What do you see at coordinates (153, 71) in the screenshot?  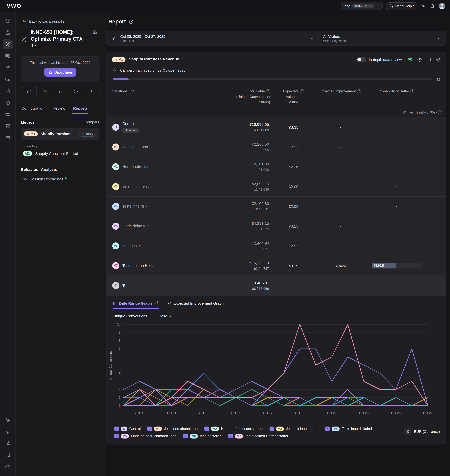 I see `archived-banner: Campaign archived on 27 October, 2025.` at bounding box center [153, 71].